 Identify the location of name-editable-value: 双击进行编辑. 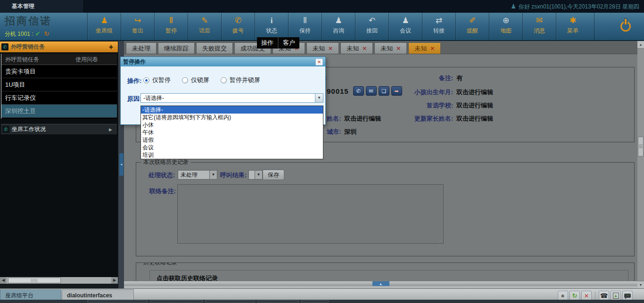
(363, 119).